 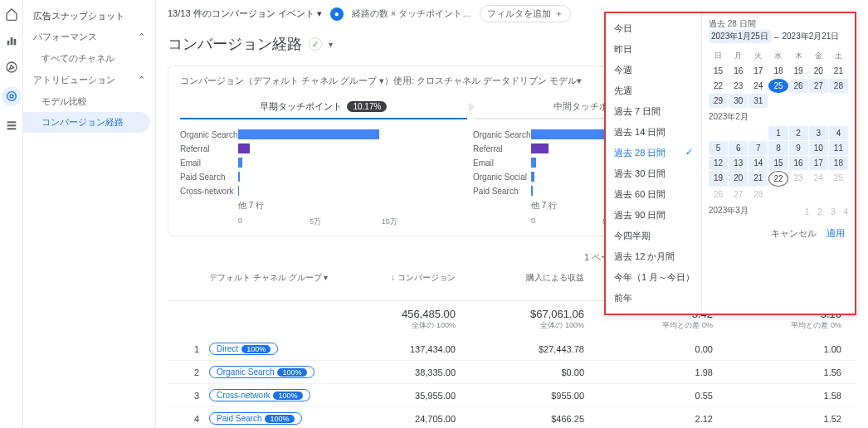 What do you see at coordinates (260, 395) in the screenshot?
I see `channel-pill: Cross-network 100%` at bounding box center [260, 395].